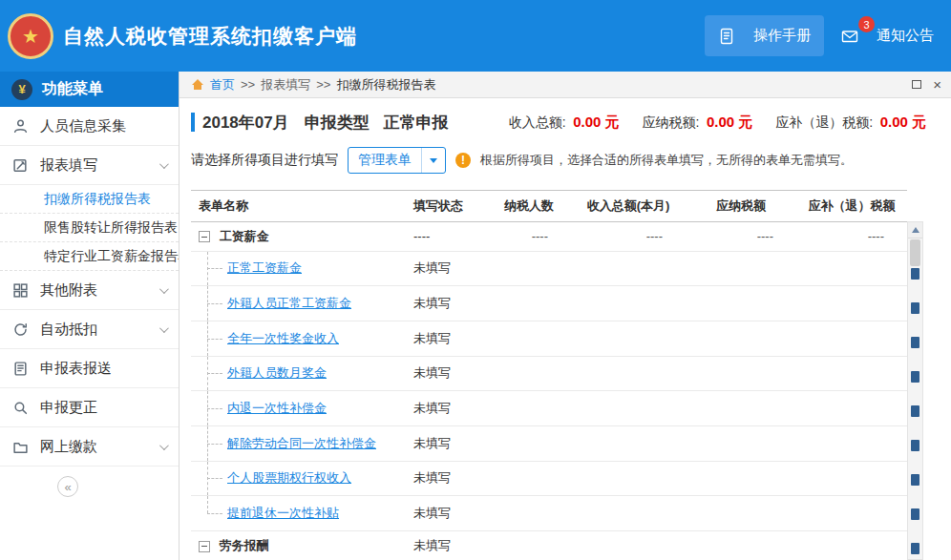 This screenshot has width=951, height=560. What do you see at coordinates (83, 126) in the screenshot?
I see `sidebar-item-label: 人员信息采集` at bounding box center [83, 126].